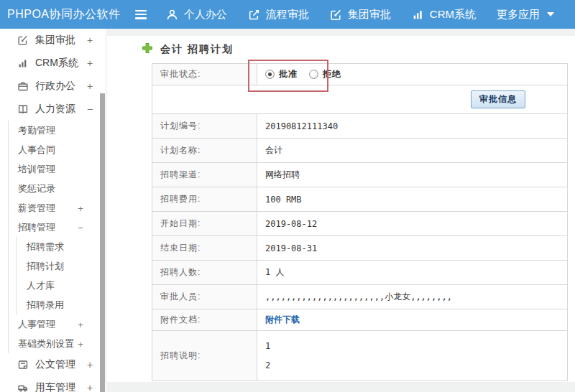 The height and width of the screenshot is (392, 575). Describe the element at coordinates (270, 75) in the screenshot. I see `radio-selected-icon` at that location.